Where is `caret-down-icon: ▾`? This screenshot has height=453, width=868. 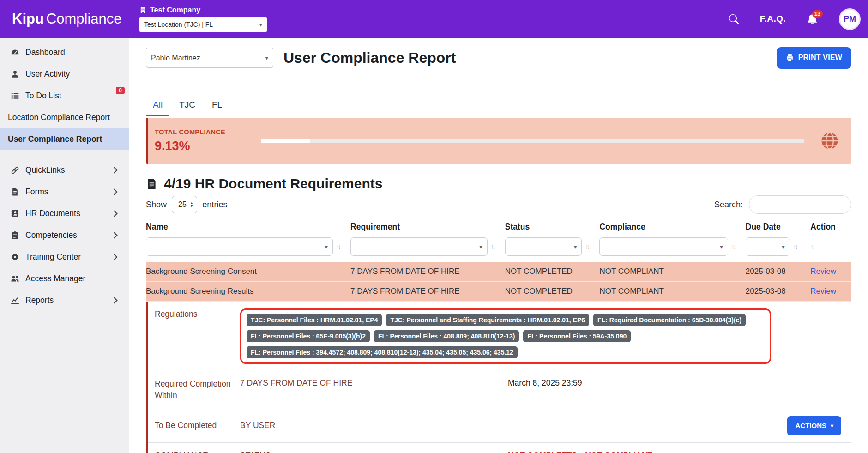 caret-down-icon: ▾ is located at coordinates (832, 426).